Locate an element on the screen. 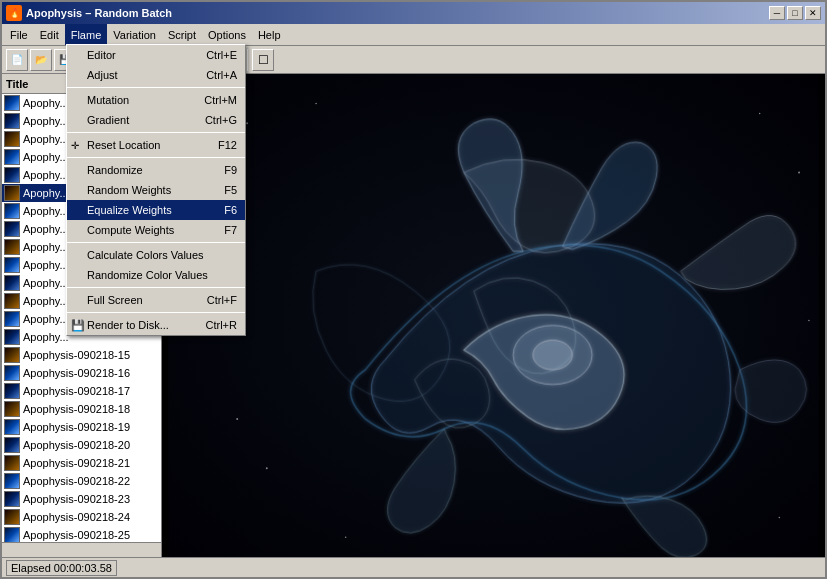 The width and height of the screenshot is (827, 579). toolbar-render-button: ☐ is located at coordinates (263, 60).